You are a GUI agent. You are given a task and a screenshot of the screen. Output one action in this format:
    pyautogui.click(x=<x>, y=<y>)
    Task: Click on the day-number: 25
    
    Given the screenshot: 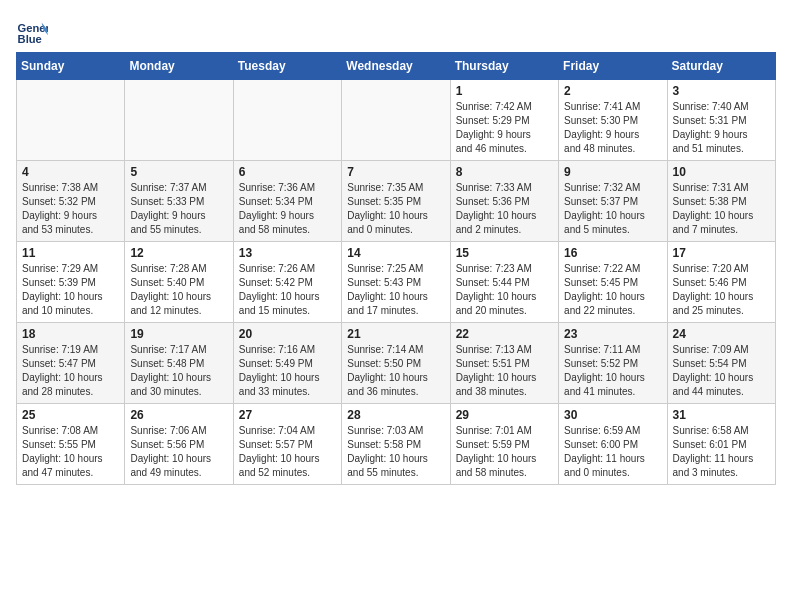 What is the action you would take?
    pyautogui.click(x=70, y=415)
    